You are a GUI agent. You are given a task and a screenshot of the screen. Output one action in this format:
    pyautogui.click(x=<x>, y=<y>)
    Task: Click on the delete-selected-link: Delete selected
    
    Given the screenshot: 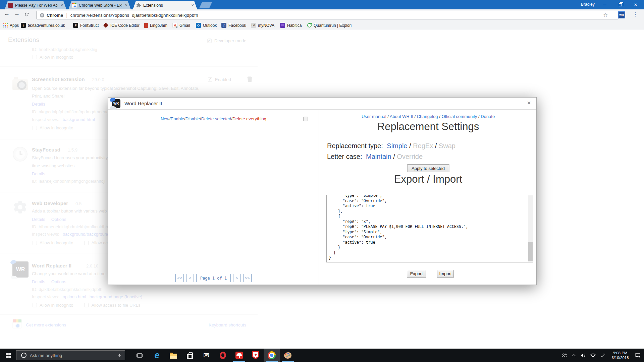 What is the action you would take?
    pyautogui.click(x=216, y=119)
    